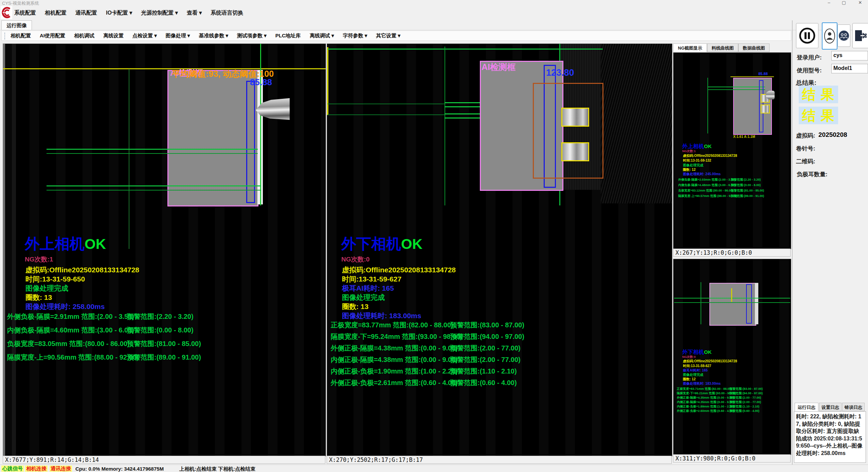 This screenshot has height=472, width=868. I want to click on pause-button, so click(807, 36).